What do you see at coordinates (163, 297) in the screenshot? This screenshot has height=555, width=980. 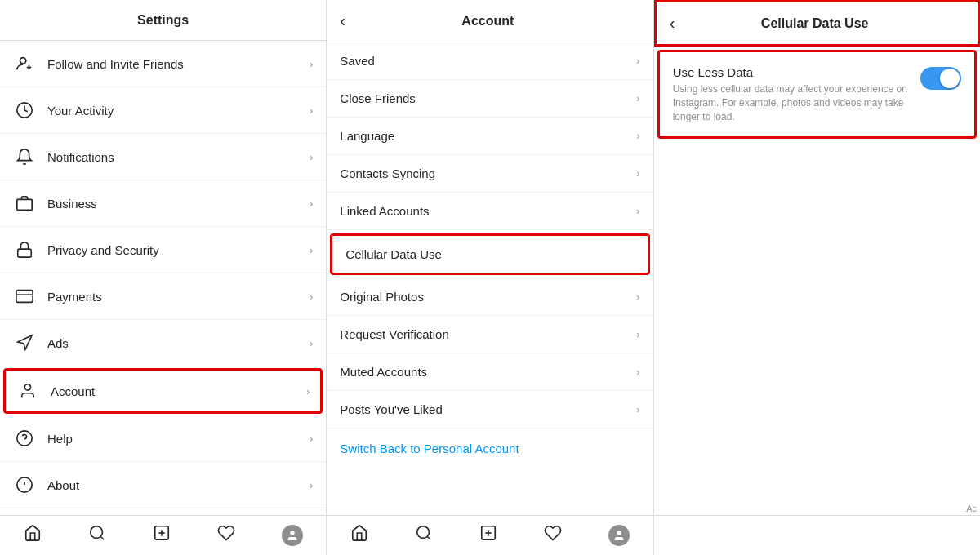 I see `settings-item-payments: Payments ›` at bounding box center [163, 297].